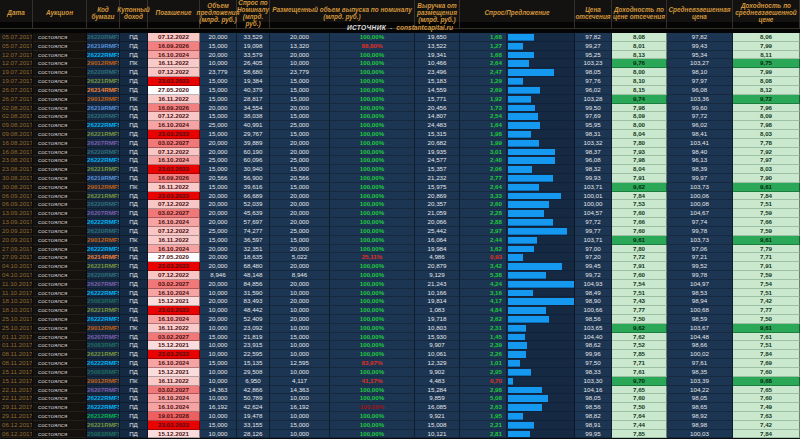 The image size is (800, 439). What do you see at coordinates (700, 310) in the screenshot?
I see `cell-wavg-price: 100,68` at bounding box center [700, 310].